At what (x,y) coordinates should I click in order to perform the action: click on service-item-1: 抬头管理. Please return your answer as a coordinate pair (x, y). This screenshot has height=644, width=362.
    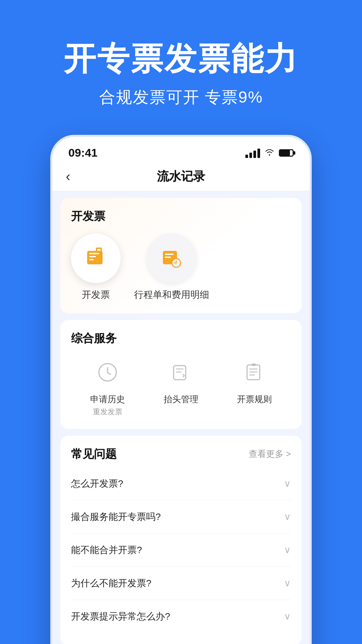
    Looking at the image, I should click on (181, 380).